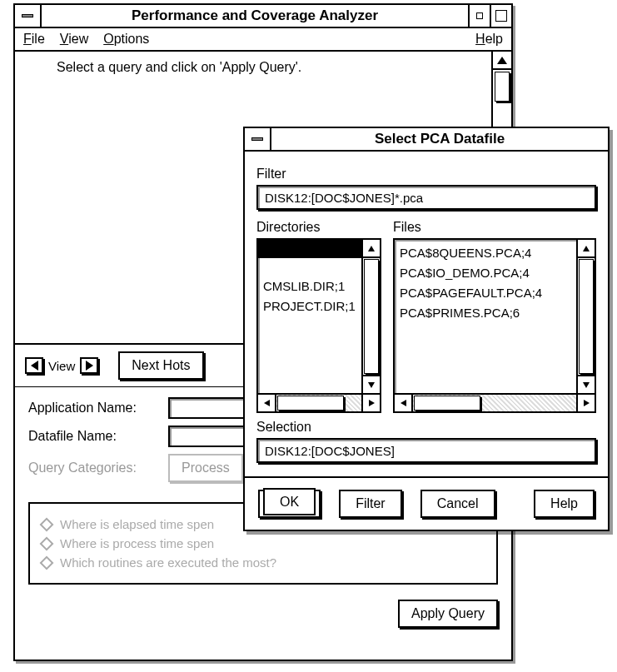 This screenshot has width=617, height=672. I want to click on titlebar: Performance and Coverage Analyzer, so click(263, 17).